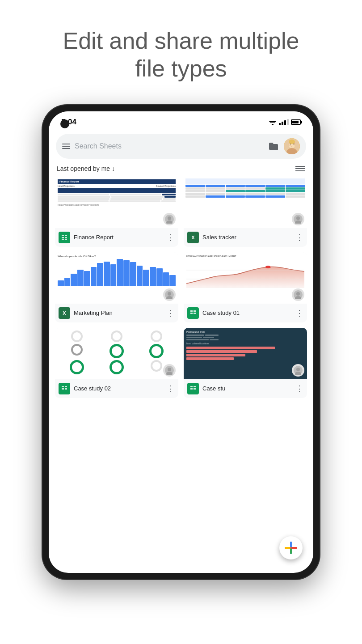  I want to click on file-name-case-study-02: Case study 02, so click(118, 388).